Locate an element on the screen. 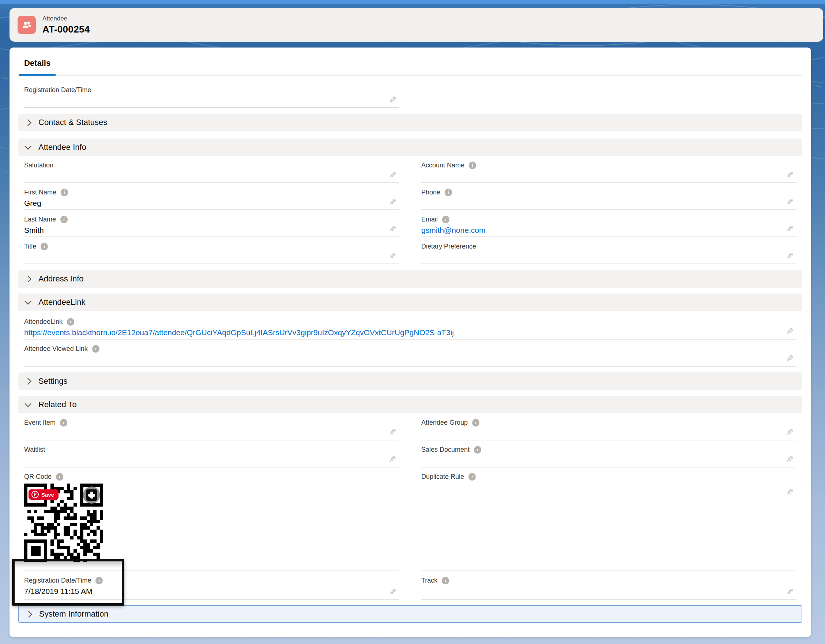 The width and height of the screenshot is (825, 644). section-header-system-information: System Information is located at coordinates (410, 614).